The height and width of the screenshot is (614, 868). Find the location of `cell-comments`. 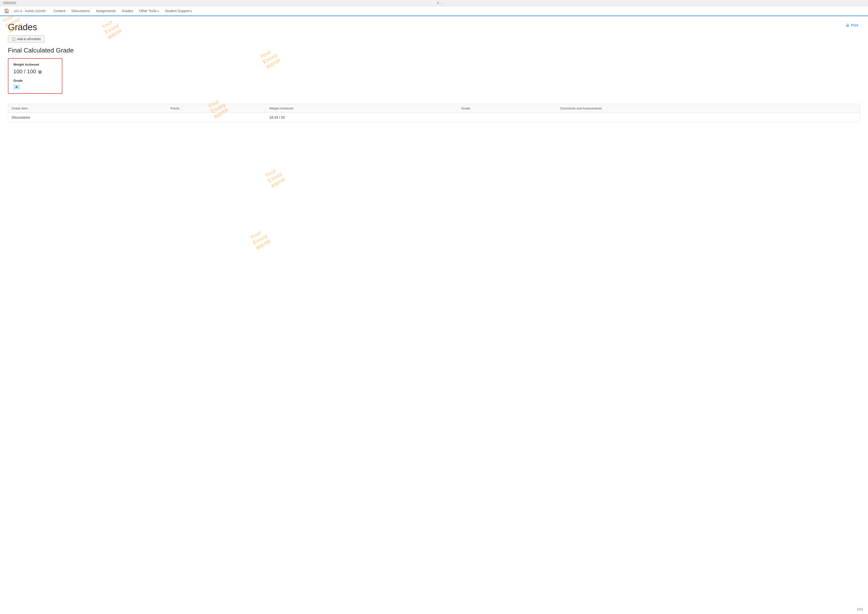

cell-comments is located at coordinates (708, 118).